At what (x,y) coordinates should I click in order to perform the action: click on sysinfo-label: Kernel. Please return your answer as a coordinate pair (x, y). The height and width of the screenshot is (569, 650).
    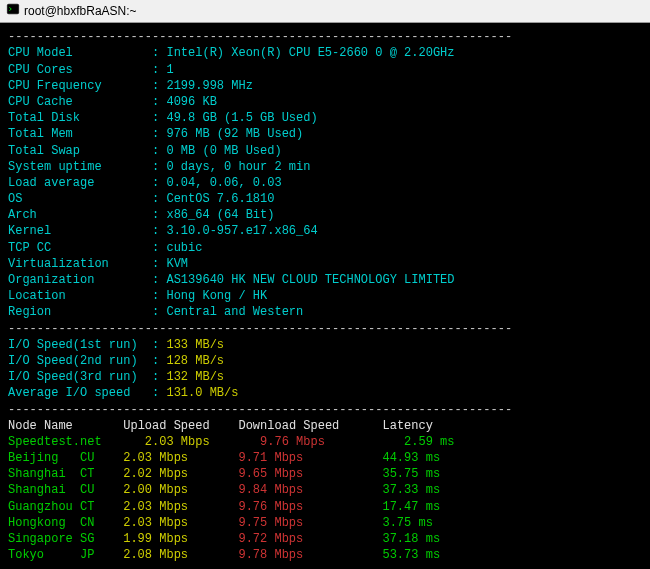
    Looking at the image, I should click on (80, 231).